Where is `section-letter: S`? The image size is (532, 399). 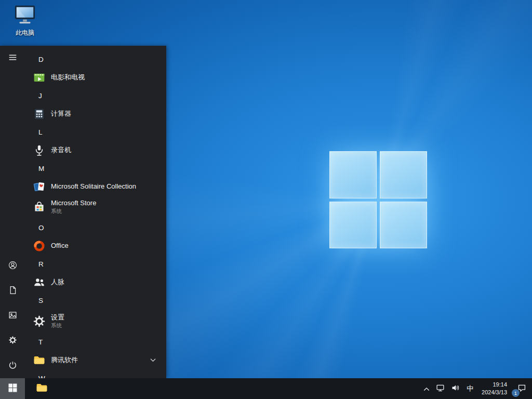 section-letter: S is located at coordinates (41, 300).